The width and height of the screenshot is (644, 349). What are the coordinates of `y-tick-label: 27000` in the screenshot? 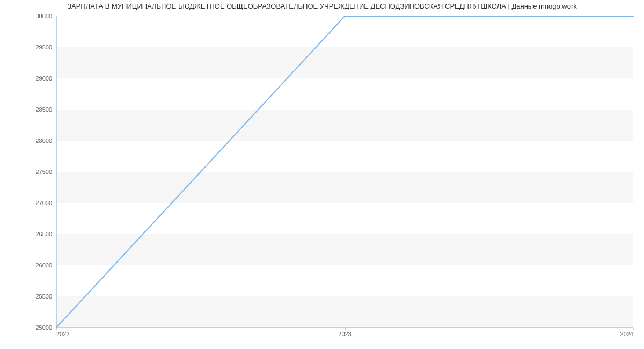 It's located at (44, 203).